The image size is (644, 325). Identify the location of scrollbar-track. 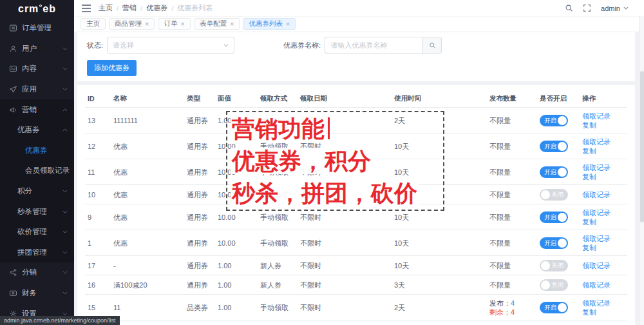
(641, 170).